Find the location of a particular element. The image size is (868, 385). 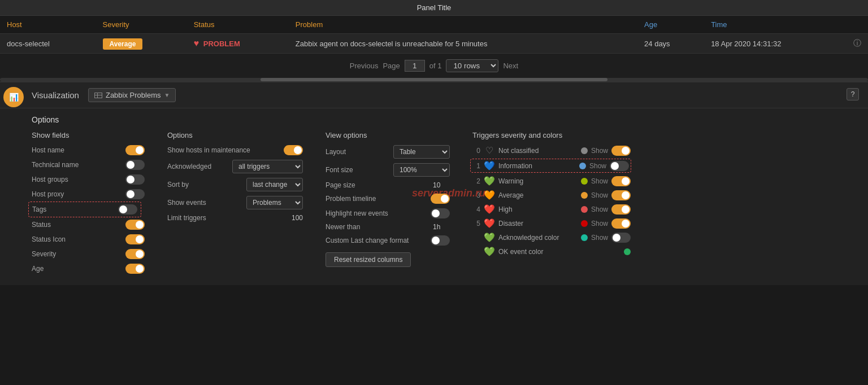

cell-info: ⓘ is located at coordinates (857, 44).